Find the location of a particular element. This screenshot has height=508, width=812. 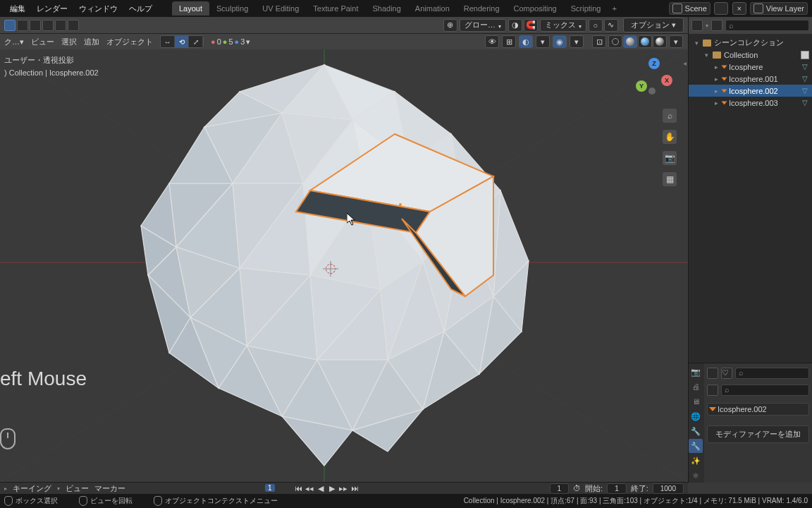

jump-end-icon: ⏭ is located at coordinates (355, 488).